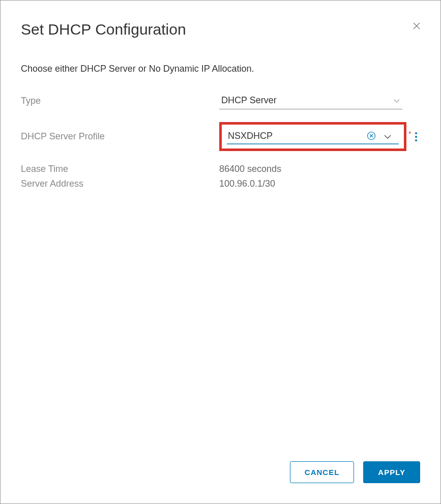 The width and height of the screenshot is (441, 504). I want to click on address-value: 100.96.0.1/30, so click(247, 184).